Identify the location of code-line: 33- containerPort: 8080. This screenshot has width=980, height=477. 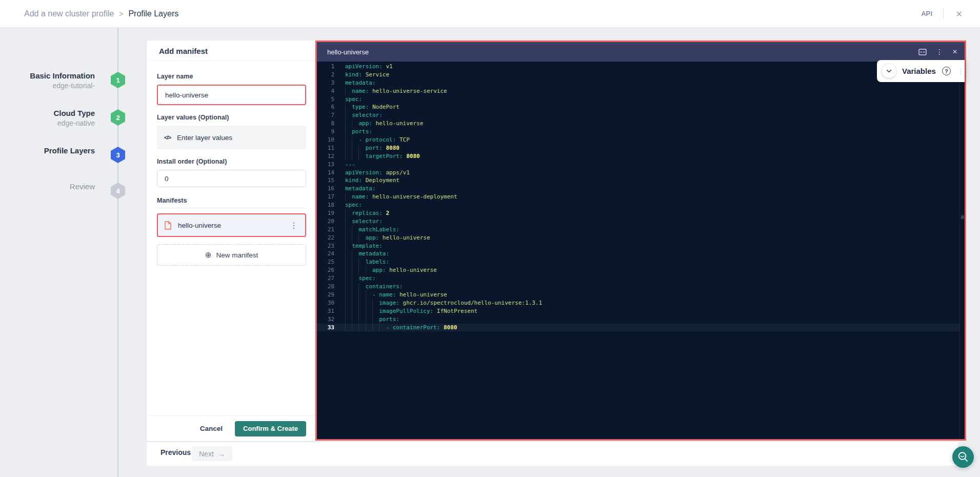
(638, 328).